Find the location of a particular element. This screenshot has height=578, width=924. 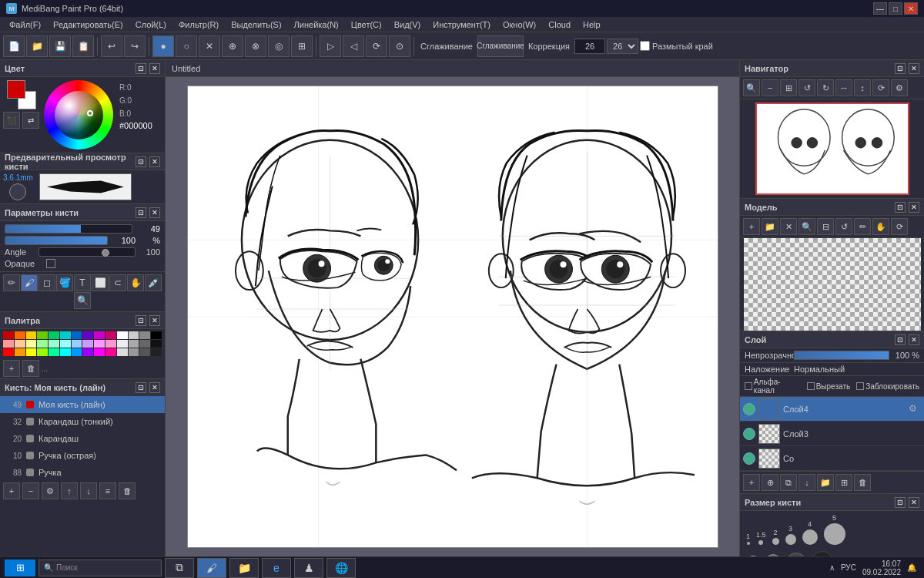

brush-item-4: 88Ручка is located at coordinates (82, 472).